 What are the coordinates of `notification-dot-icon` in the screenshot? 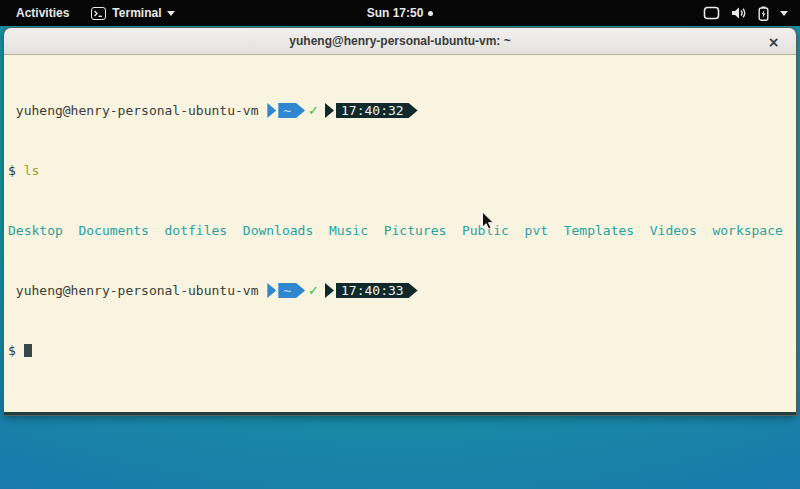 It's located at (430, 14).